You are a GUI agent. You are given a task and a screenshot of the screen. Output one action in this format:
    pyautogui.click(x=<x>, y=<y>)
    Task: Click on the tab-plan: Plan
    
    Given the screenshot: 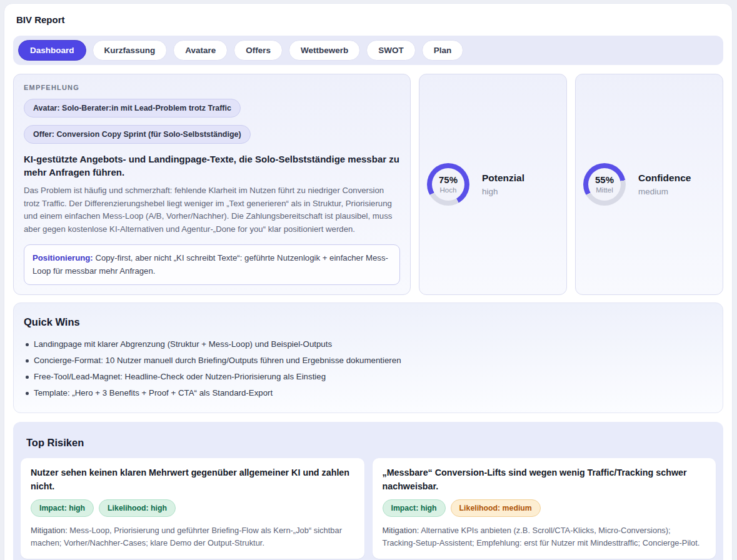 What is the action you would take?
    pyautogui.click(x=443, y=50)
    